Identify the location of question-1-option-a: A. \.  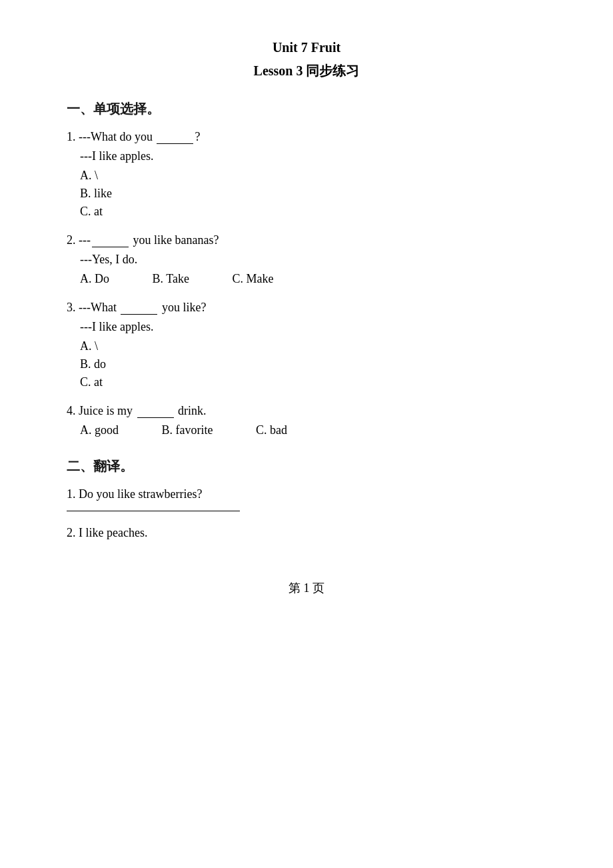
(313, 176).